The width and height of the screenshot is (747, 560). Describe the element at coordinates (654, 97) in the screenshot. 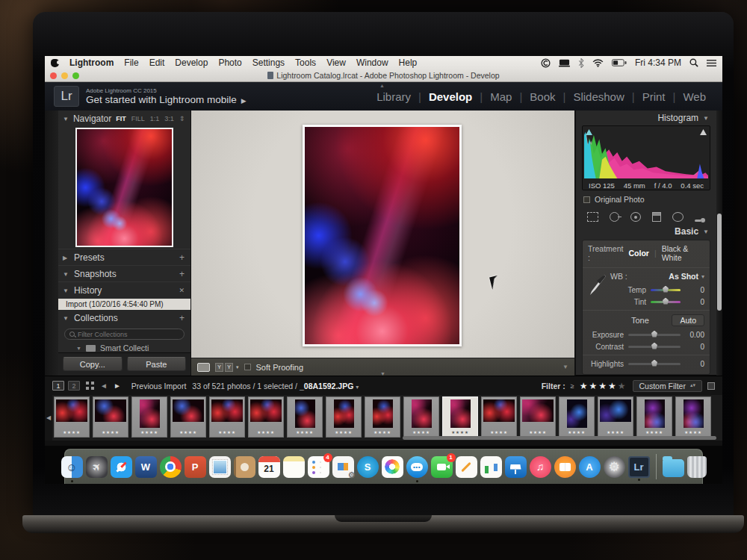

I see `module-tab-print: Print` at that location.